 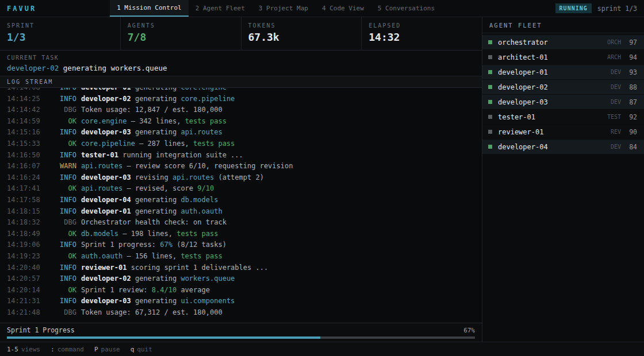 I want to click on log-row: 14:19:06INFOSprint 1 progress: 67% (8/12…, so click(x=241, y=245).